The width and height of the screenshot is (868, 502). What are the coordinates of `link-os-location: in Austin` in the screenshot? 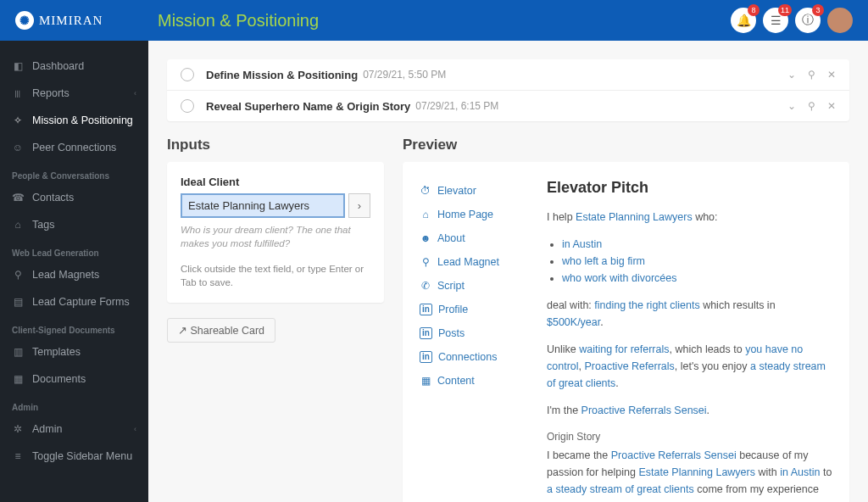 It's located at (800, 472).